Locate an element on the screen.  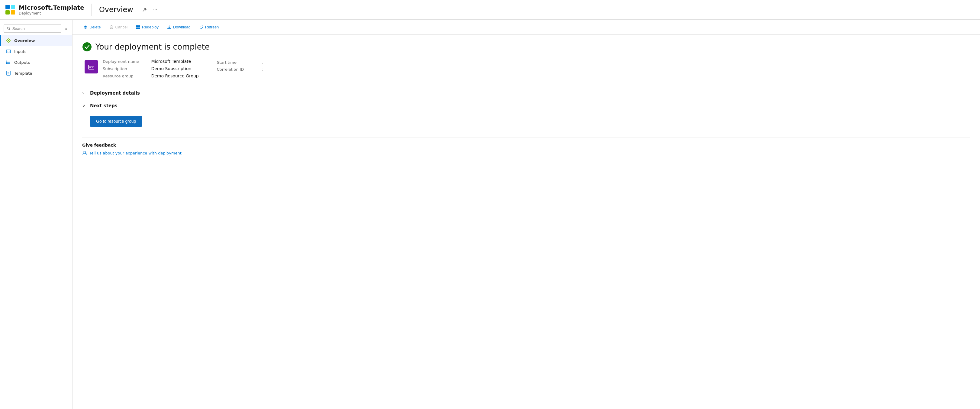
feedback-link: Tell us about your experience with deplo… is located at coordinates (527, 153).